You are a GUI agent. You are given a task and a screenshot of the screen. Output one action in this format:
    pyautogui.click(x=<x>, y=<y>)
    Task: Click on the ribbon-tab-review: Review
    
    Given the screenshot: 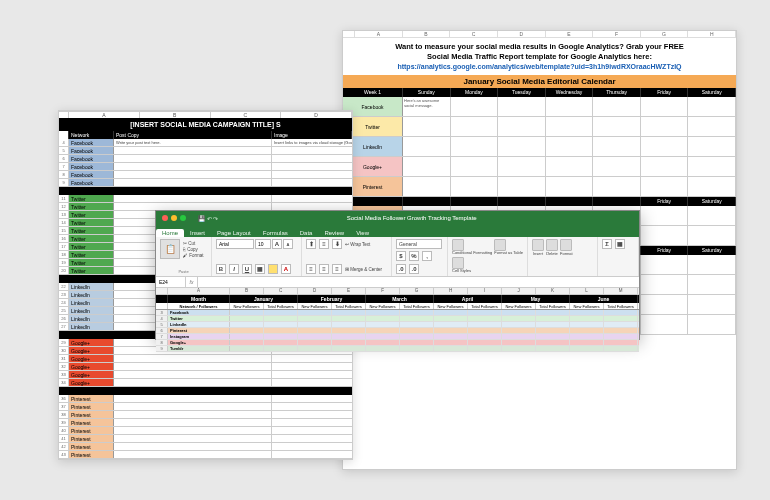 What is the action you would take?
    pyautogui.click(x=334, y=233)
    